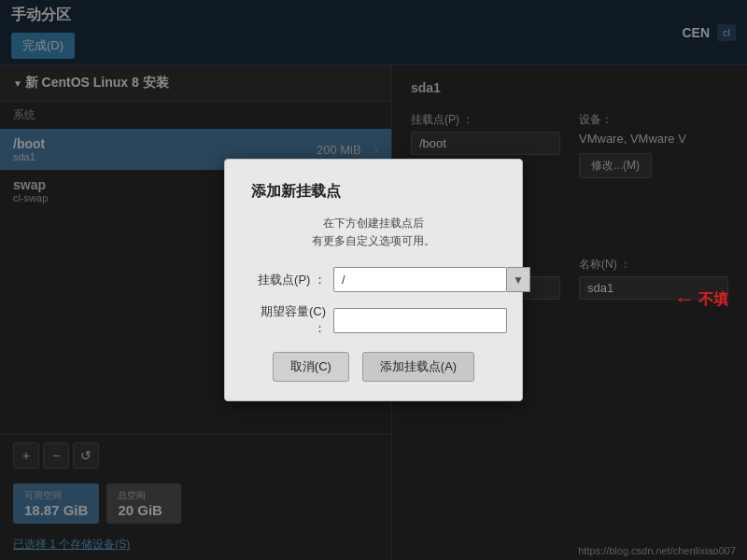  I want to click on modal-capacity-input, so click(420, 321).